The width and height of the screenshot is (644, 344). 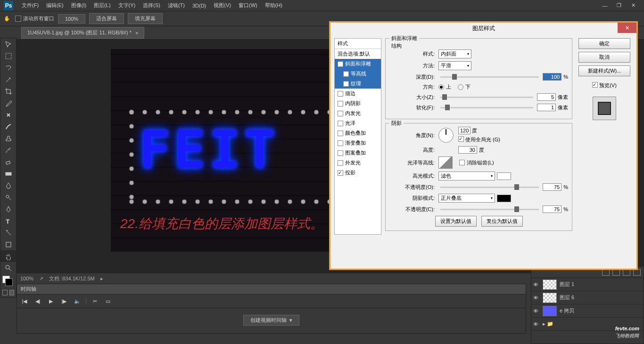 What do you see at coordinates (8, 150) in the screenshot?
I see `history-brush-tool` at bounding box center [8, 150].